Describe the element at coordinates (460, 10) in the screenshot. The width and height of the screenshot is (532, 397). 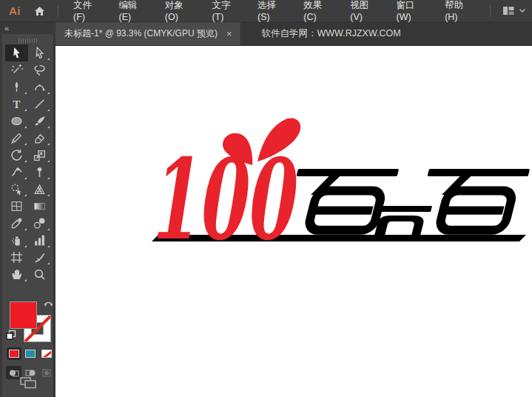
I see `menu-item-h: 帮助(H)` at that location.